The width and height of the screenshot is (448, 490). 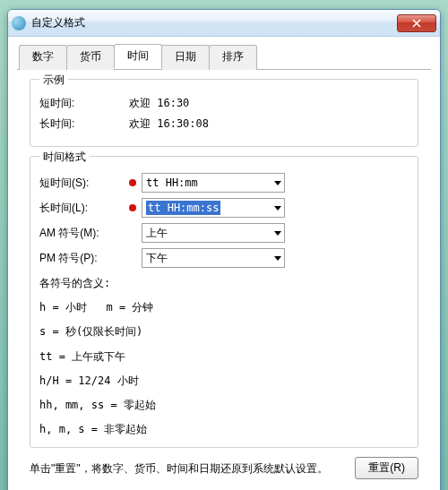 What do you see at coordinates (172, 183) in the screenshot?
I see `short-format-value: tt HH:mm` at bounding box center [172, 183].